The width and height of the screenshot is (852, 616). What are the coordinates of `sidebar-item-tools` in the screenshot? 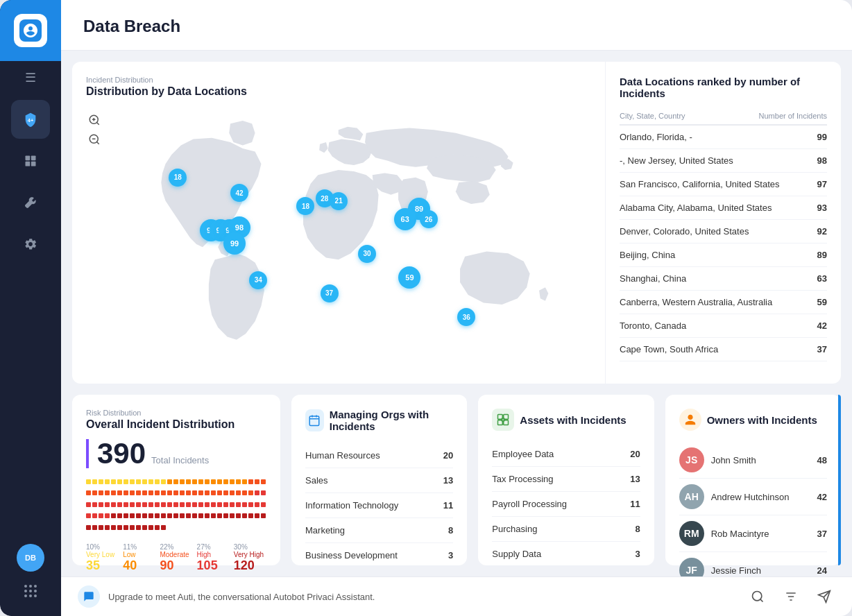 It's located at (31, 203).